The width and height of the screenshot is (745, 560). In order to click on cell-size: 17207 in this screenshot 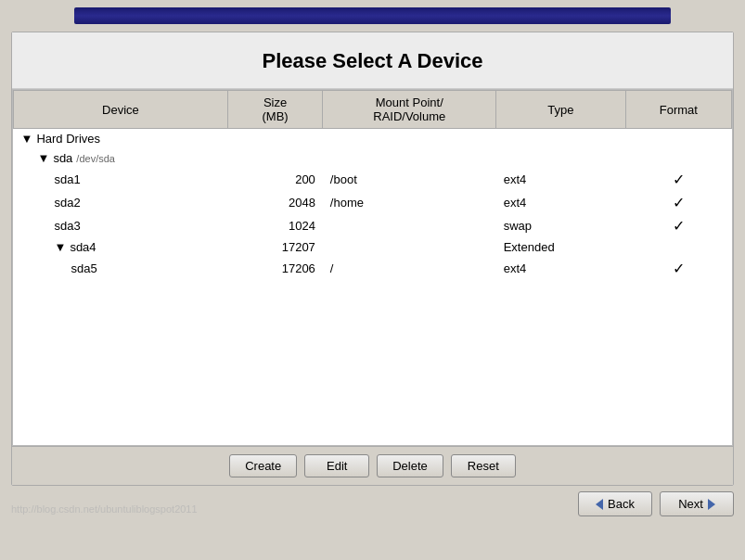, I will do `click(275, 247)`.